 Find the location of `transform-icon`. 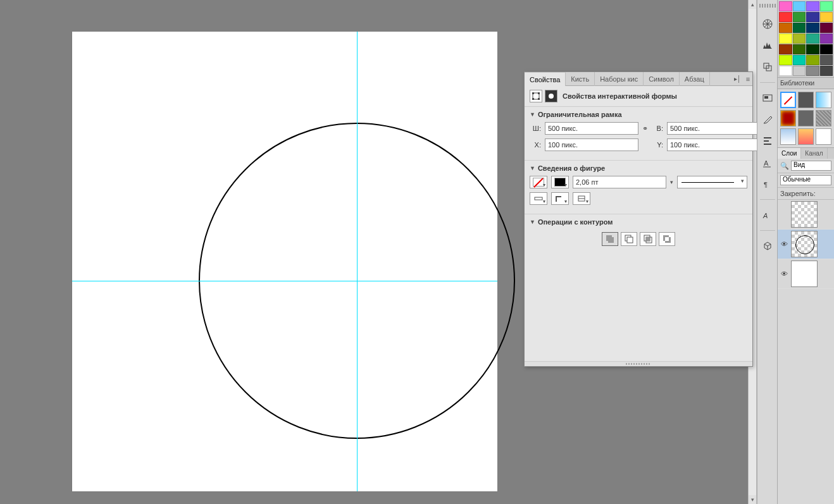

transform-icon is located at coordinates (768, 67).